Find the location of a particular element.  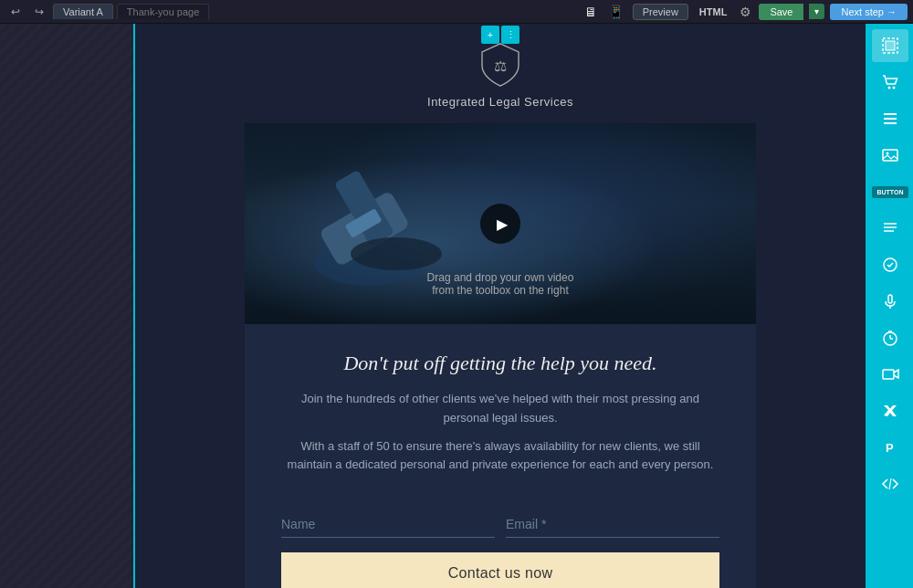

form-section: Contact us now is located at coordinates (500, 545).